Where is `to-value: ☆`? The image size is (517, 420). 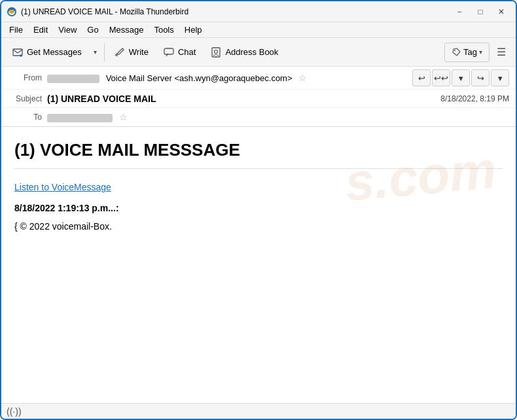 to-value: ☆ is located at coordinates (278, 117).